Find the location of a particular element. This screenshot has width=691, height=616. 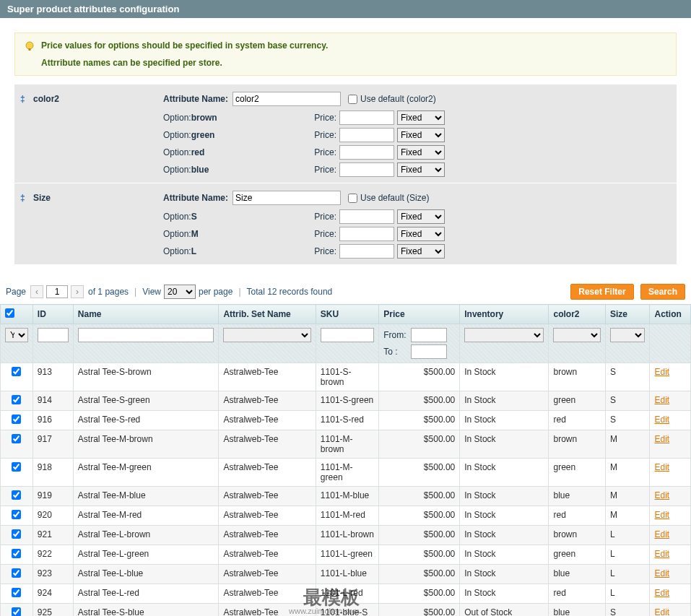

page-next-button: › is located at coordinates (77, 292).